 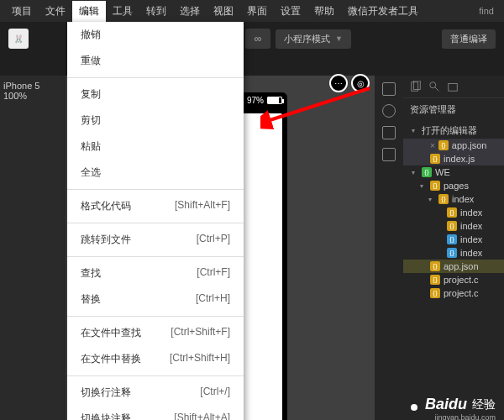 I want to click on menu-item: 撤销, so click(x=155, y=35).